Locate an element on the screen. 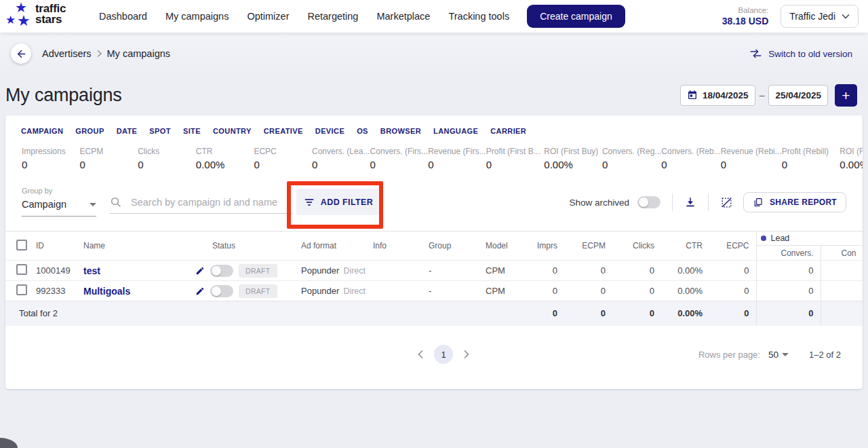  col-header-ecpm: ECPM is located at coordinates (589, 246).